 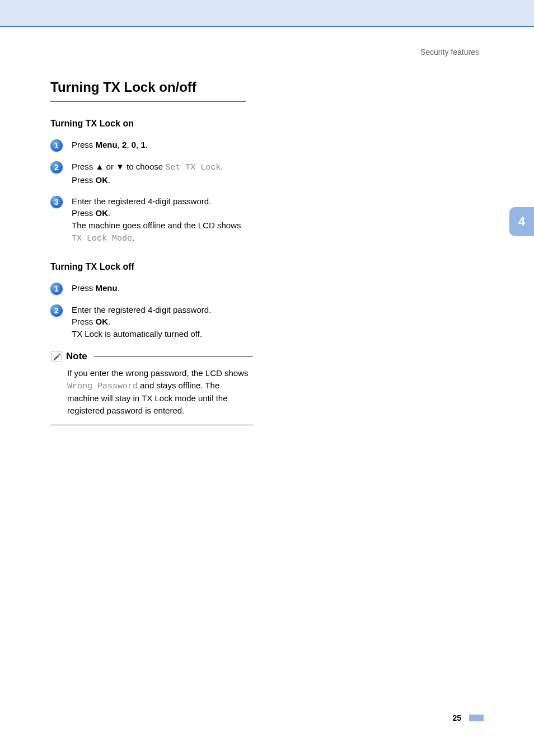 What do you see at coordinates (152, 220) in the screenshot?
I see `step: 3Enter the registered 4-digit password.P…` at bounding box center [152, 220].